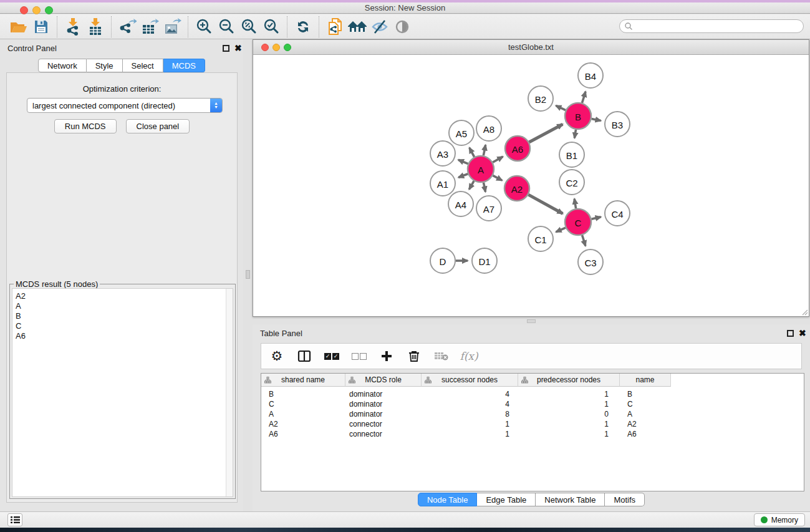 The image size is (810, 532). What do you see at coordinates (541, 99) in the screenshot?
I see `node-B2: B2` at bounding box center [541, 99].